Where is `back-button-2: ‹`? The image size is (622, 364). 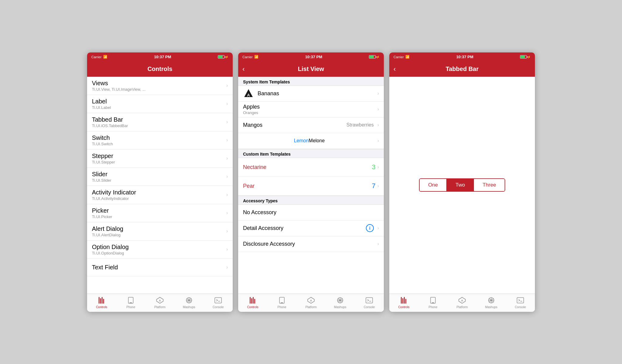
back-button-2: ‹ is located at coordinates (243, 69).